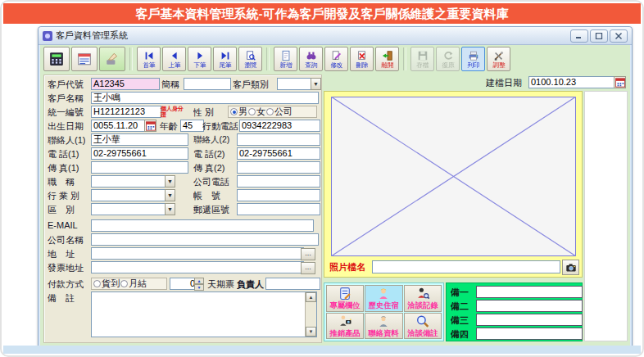 The image size is (644, 357). I want to click on account-field, so click(279, 195).